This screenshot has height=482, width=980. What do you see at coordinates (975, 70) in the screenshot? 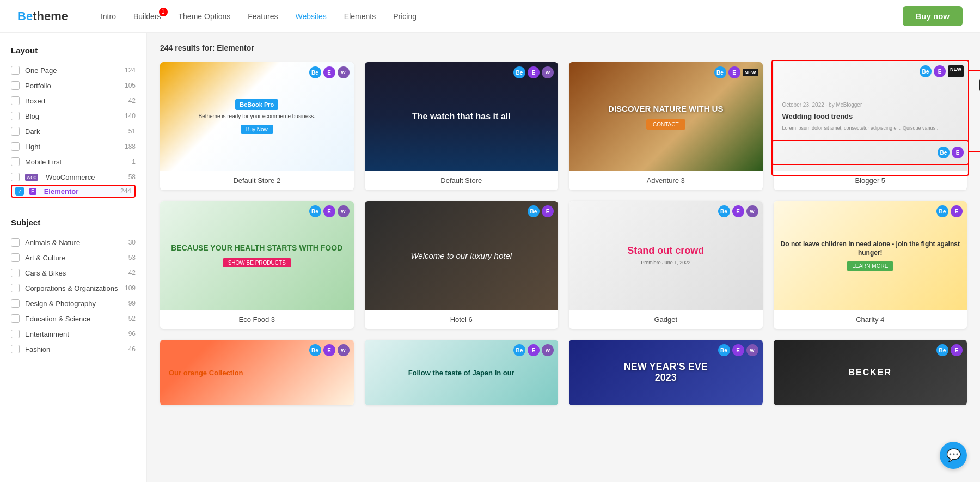
I see `arrow-line-top` at bounding box center [975, 70].